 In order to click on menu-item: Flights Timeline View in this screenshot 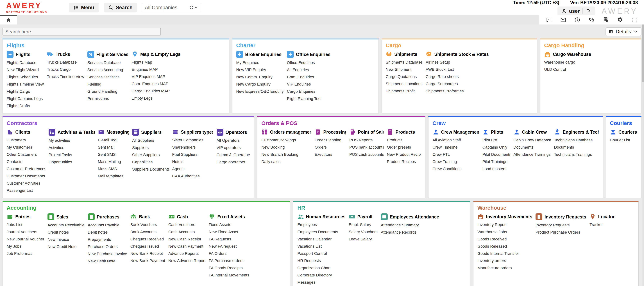, I will do `click(25, 84)`.